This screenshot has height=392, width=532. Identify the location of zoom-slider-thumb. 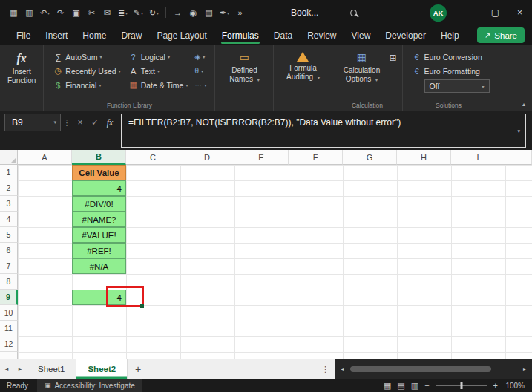
(462, 385).